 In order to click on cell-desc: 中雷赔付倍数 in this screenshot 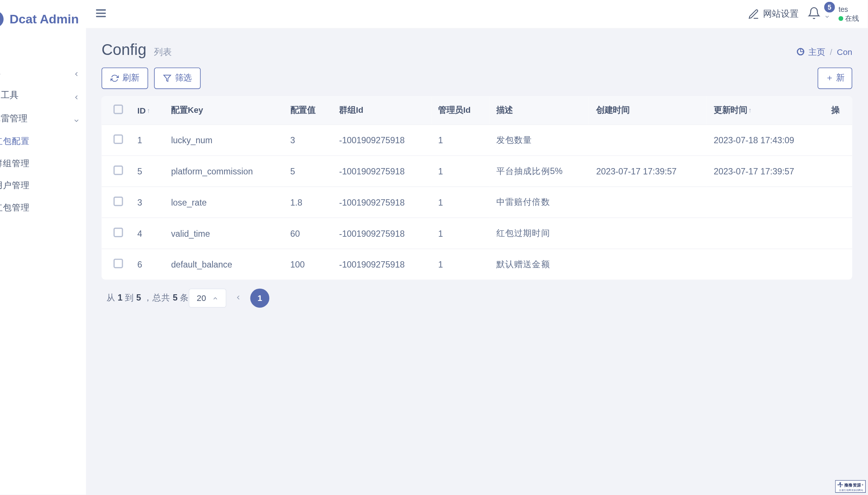, I will do `click(539, 202)`.